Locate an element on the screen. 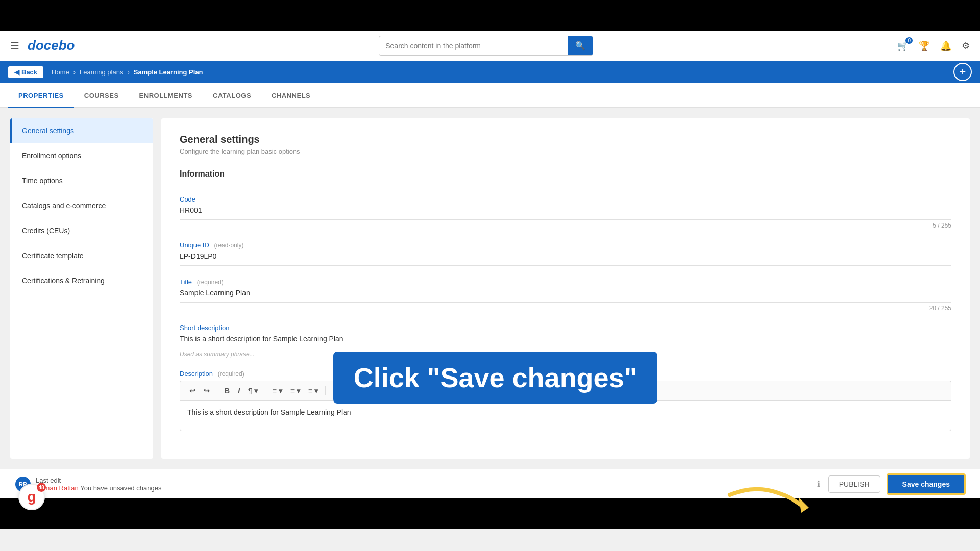 This screenshot has height=551, width=980. hamburger-icon: ☰ is located at coordinates (15, 46).